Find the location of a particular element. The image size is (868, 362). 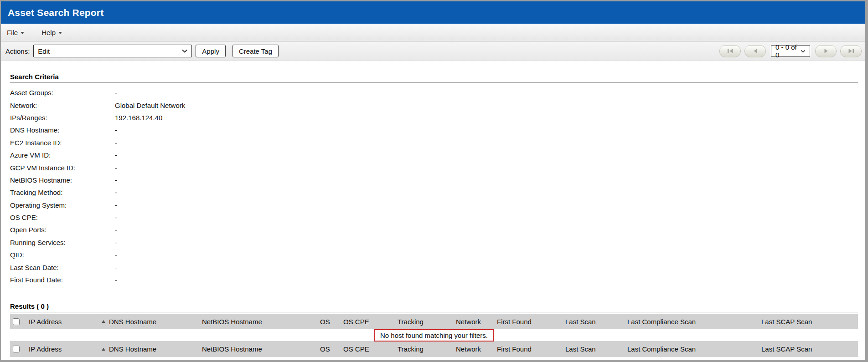

criteria-label: Operating System: is located at coordinates (62, 205).